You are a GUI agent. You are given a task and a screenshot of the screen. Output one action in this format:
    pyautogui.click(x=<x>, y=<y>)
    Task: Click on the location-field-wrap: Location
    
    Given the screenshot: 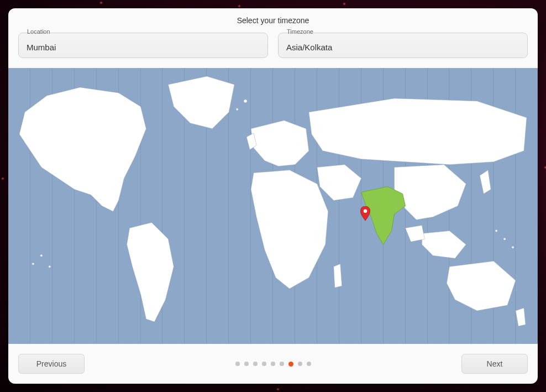 What is the action you would take?
    pyautogui.click(x=143, y=45)
    